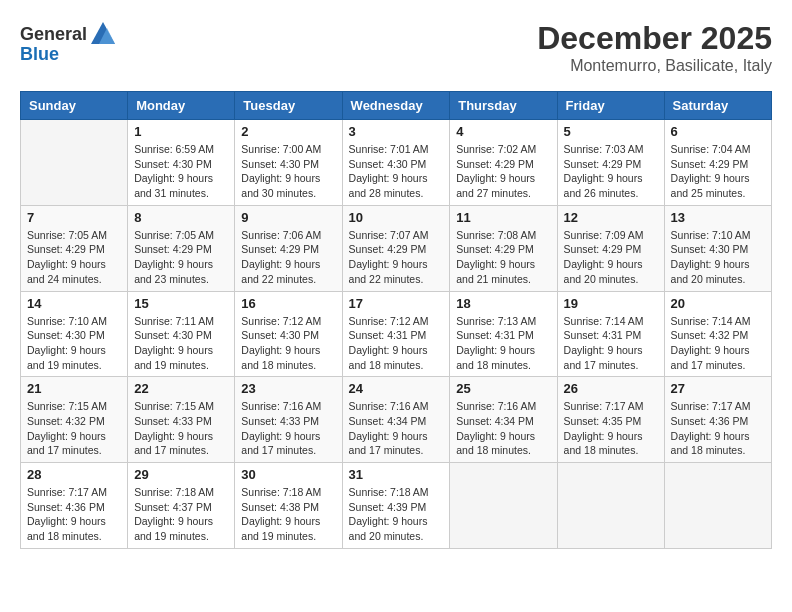 This screenshot has width=792, height=612. Describe the element at coordinates (718, 106) in the screenshot. I see `weekday-header: Saturday` at that location.